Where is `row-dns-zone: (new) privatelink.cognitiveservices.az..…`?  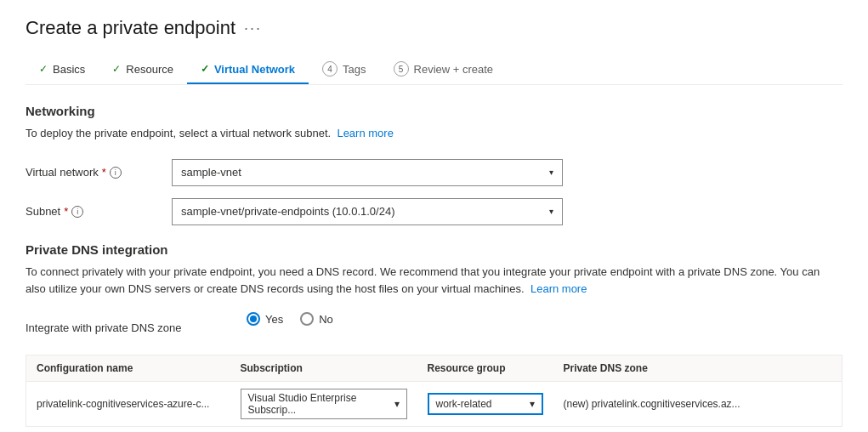 row-dns-zone: (new) privatelink.cognitiveservices.az..… is located at coordinates (698, 405).